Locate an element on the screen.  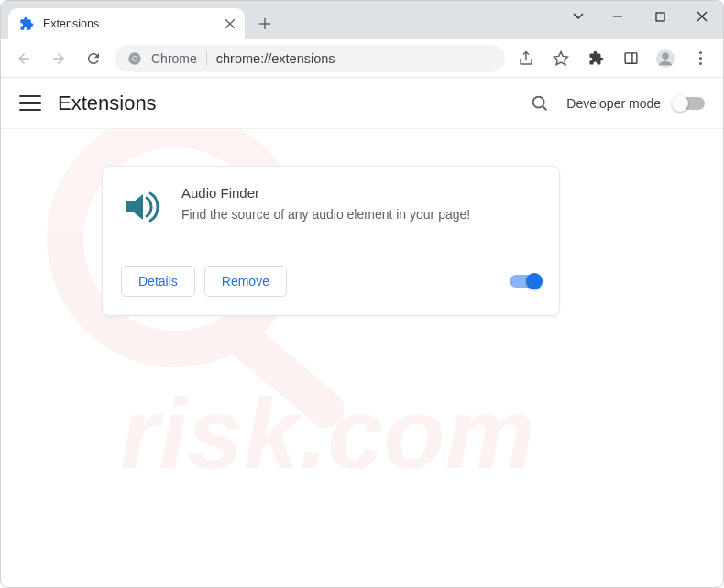
reload-button is located at coordinates (93, 59).